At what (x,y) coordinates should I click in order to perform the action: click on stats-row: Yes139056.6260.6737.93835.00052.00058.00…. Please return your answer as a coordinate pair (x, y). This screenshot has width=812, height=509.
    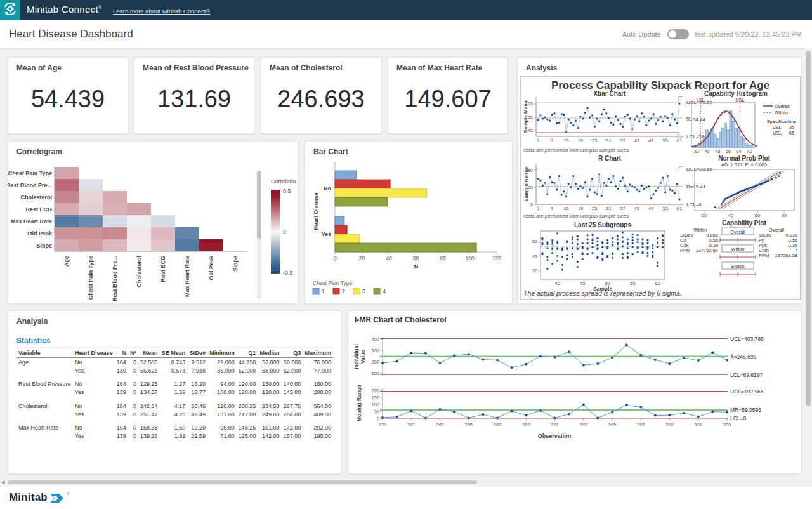
    Looking at the image, I should click on (175, 371).